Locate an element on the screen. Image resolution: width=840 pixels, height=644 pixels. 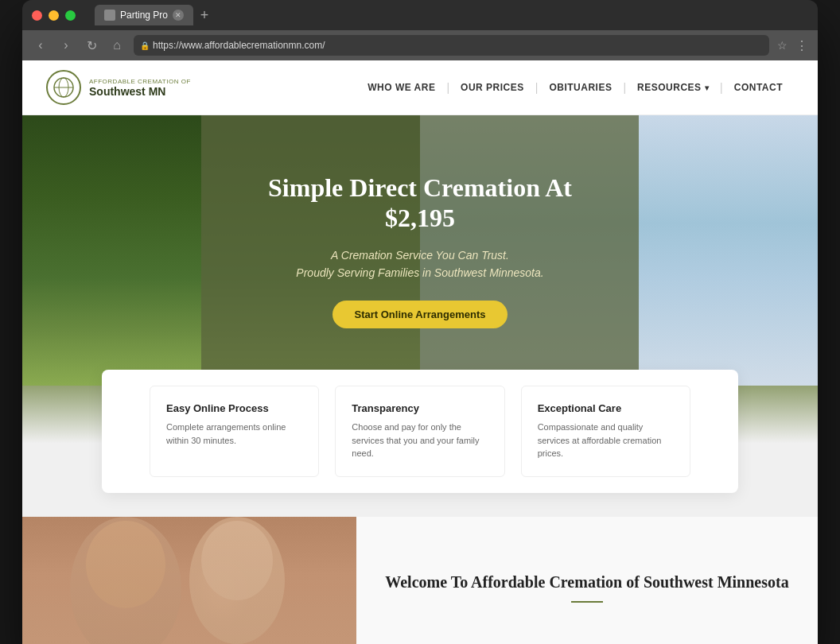
logo-main-text: Southwest MN is located at coordinates (140, 91).